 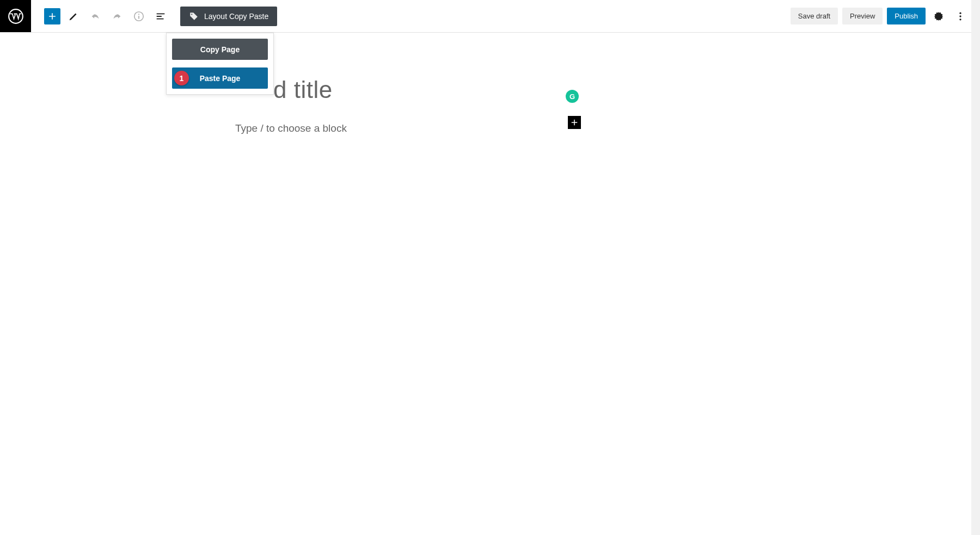 What do you see at coordinates (939, 16) in the screenshot?
I see `gear-icon` at bounding box center [939, 16].